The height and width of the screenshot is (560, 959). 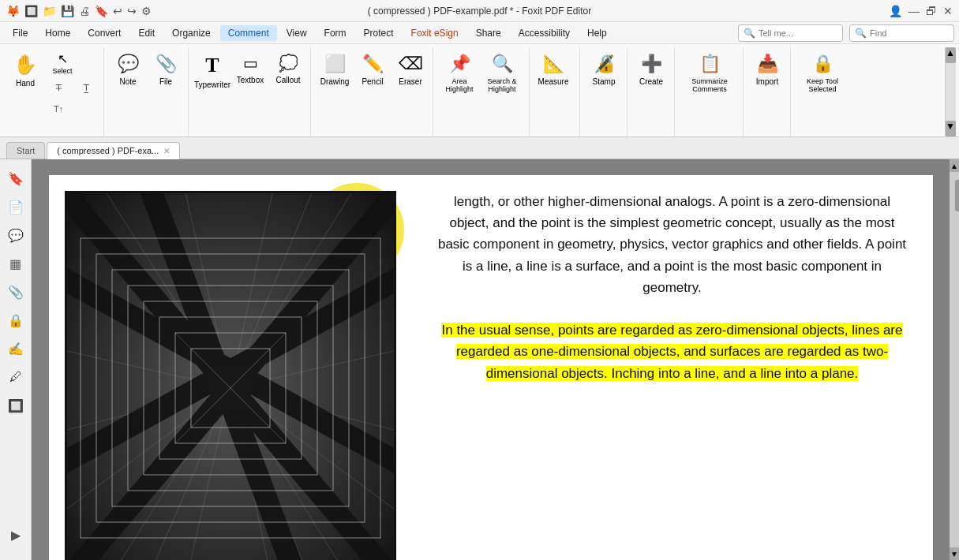 I want to click on toolbar-scroll-track, so click(x=950, y=91).